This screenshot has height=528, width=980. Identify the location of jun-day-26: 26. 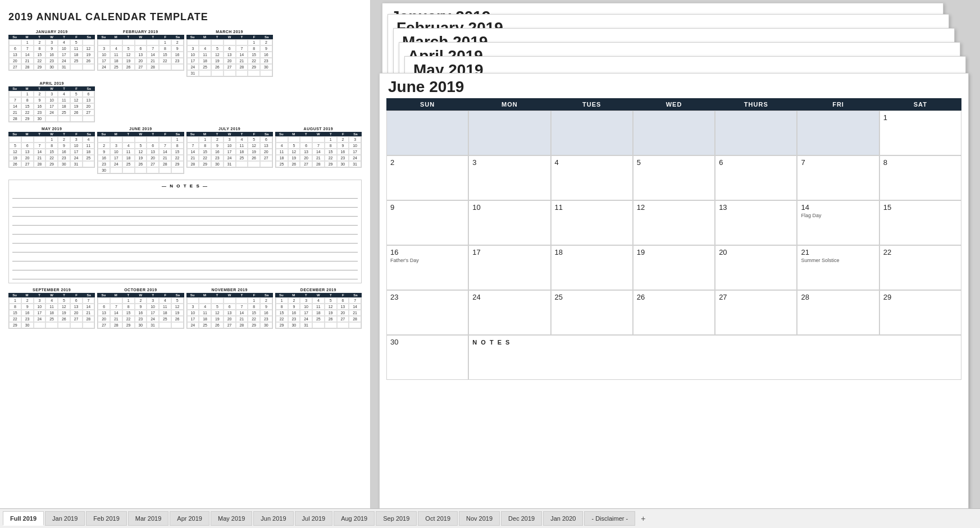
(674, 313).